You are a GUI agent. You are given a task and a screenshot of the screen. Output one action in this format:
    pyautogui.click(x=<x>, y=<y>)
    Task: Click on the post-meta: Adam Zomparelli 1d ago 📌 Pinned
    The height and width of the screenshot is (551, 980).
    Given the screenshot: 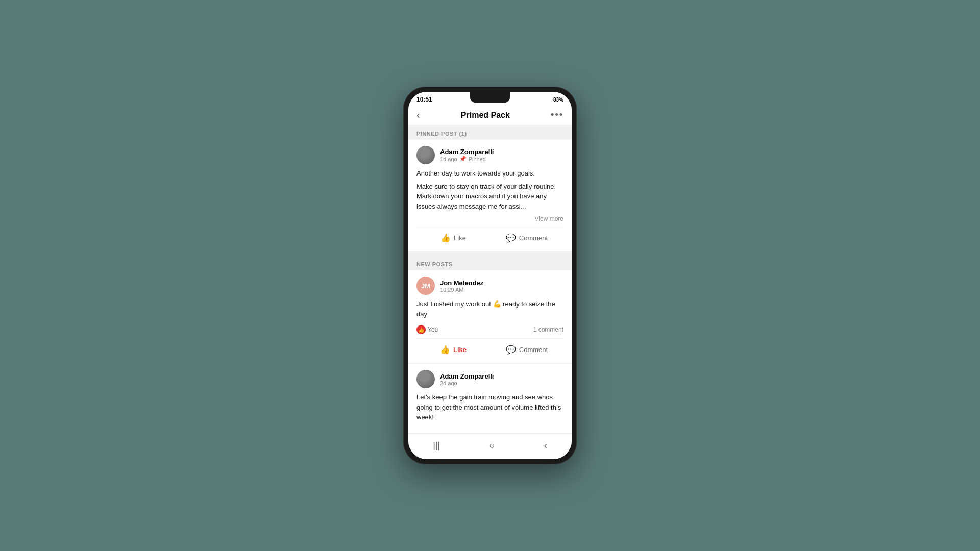 What is the action you would take?
    pyautogui.click(x=502, y=155)
    